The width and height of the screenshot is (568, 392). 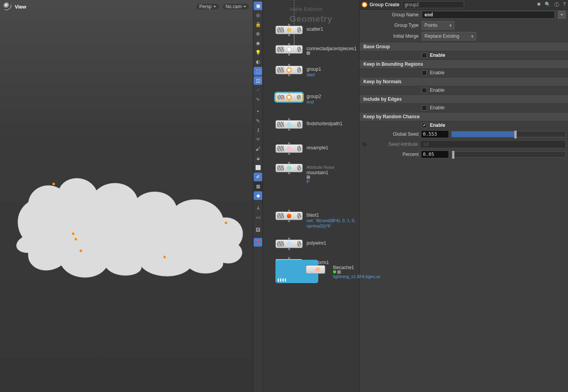 I want to click on node-attr: P, so click(x=321, y=182).